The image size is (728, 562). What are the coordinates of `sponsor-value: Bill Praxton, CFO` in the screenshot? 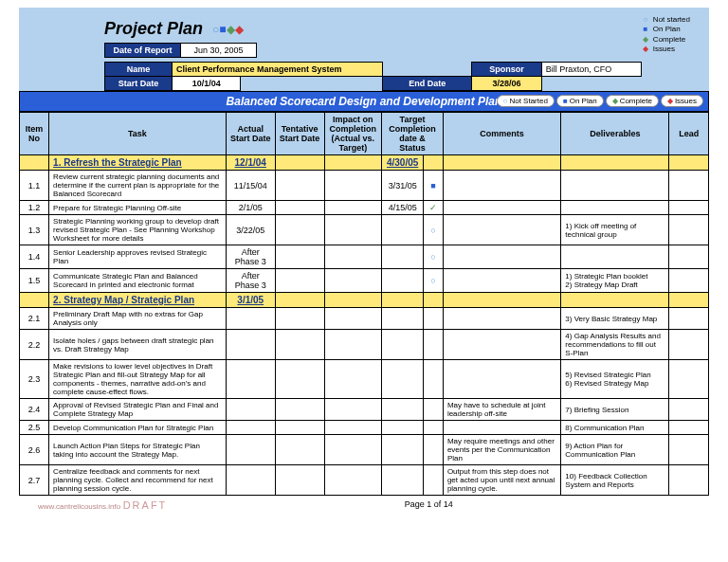 It's located at (592, 70).